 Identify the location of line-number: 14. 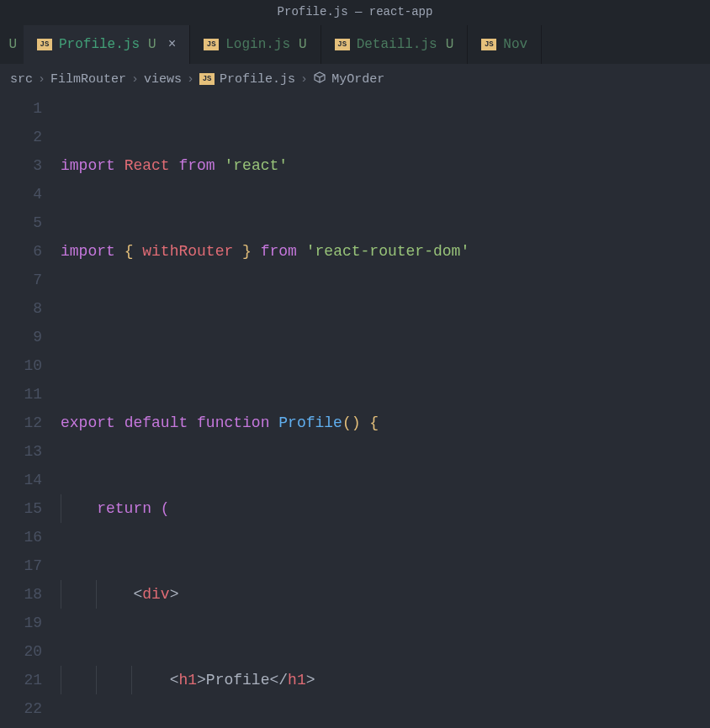
(21, 480).